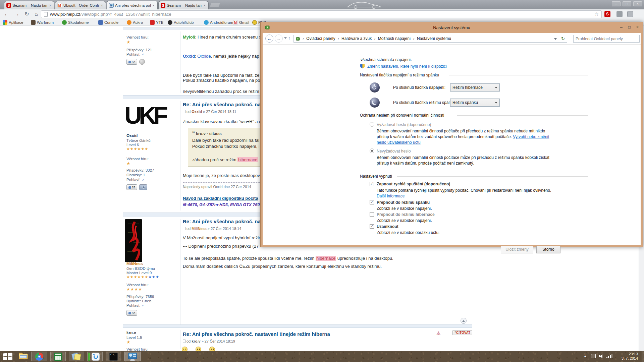 This screenshot has height=362, width=644. I want to click on nav-forward-button: →, so click(279, 39).